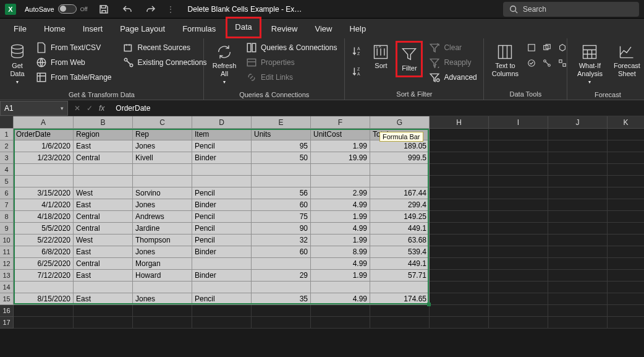 The width and height of the screenshot is (644, 357). What do you see at coordinates (7, 311) in the screenshot?
I see `row-header-16: 16` at bounding box center [7, 311].